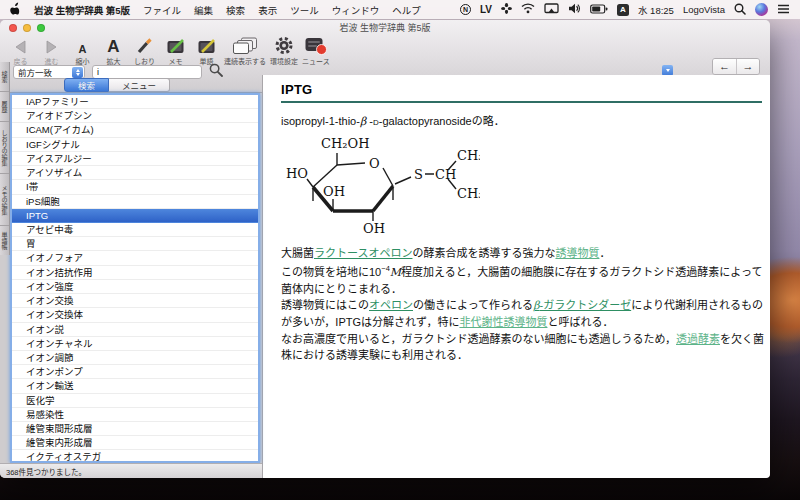 Image resolution: width=800 pixels, height=500 pixels. What do you see at coordinates (204, 10) in the screenshot?
I see `menu-edit: 編集` at bounding box center [204, 10].